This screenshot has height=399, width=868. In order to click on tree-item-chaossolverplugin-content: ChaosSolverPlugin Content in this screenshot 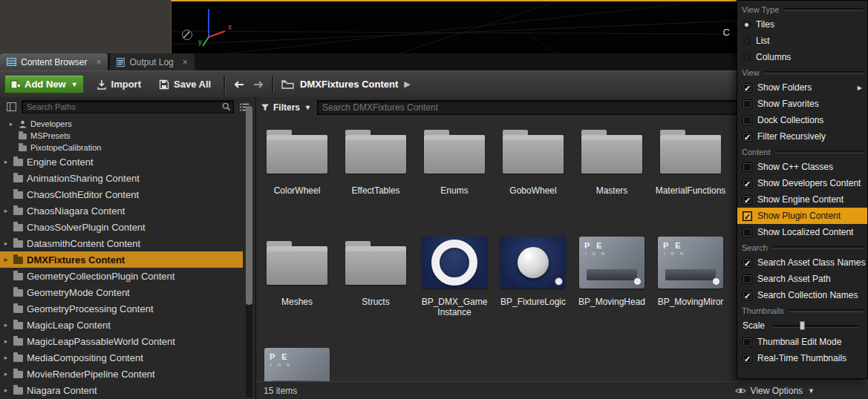, I will do `click(122, 227)`.